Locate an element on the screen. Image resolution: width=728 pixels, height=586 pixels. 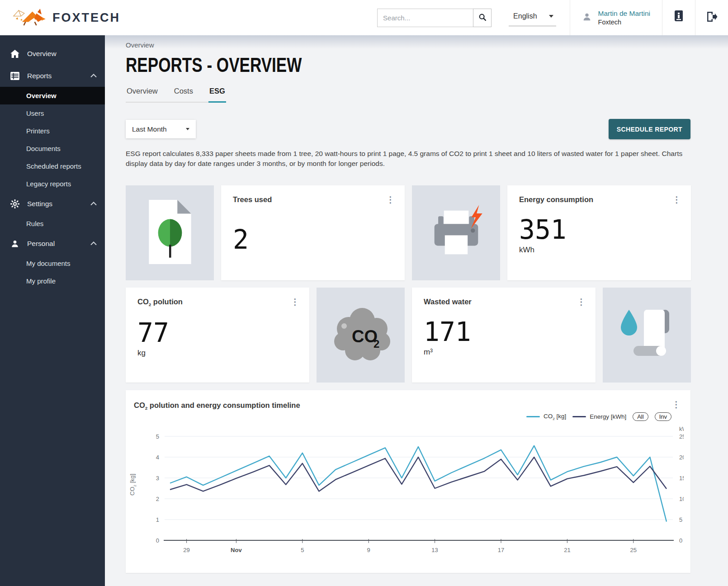
sidebar-item-my-profile: My profile is located at coordinates (52, 281).